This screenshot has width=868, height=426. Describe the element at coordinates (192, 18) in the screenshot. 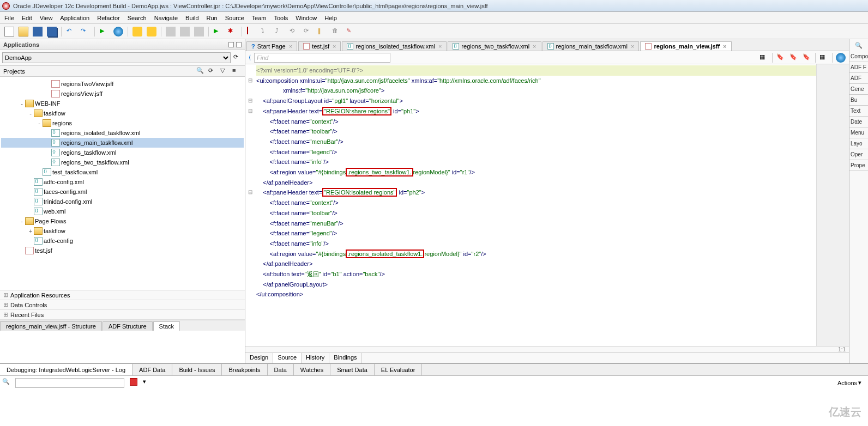

I see `menu-build: Build` at that location.